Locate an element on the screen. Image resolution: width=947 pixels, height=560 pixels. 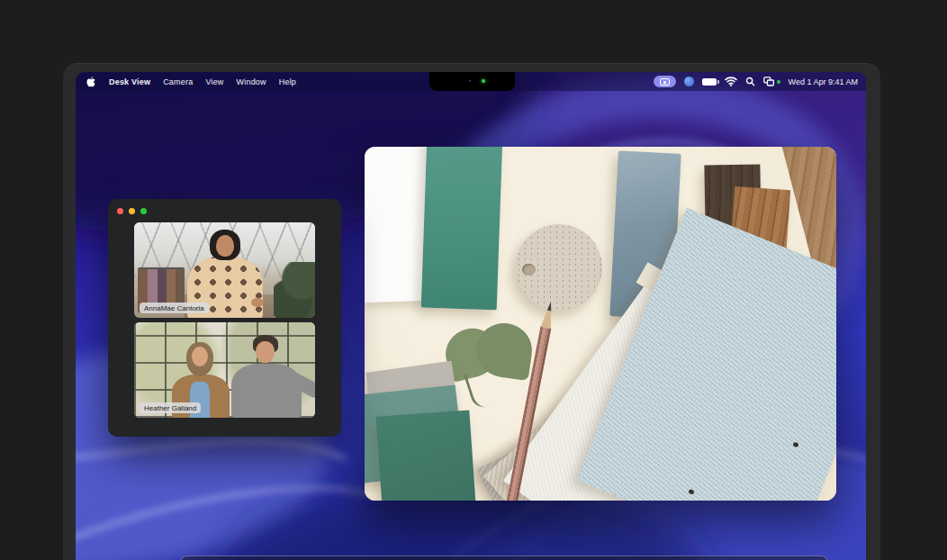
camera-in-use-dot is located at coordinates (779, 82).